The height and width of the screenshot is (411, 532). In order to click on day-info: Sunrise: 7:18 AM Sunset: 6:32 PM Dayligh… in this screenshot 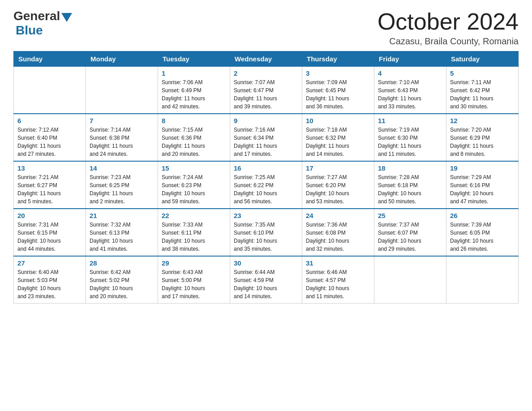, I will do `click(338, 142)`.